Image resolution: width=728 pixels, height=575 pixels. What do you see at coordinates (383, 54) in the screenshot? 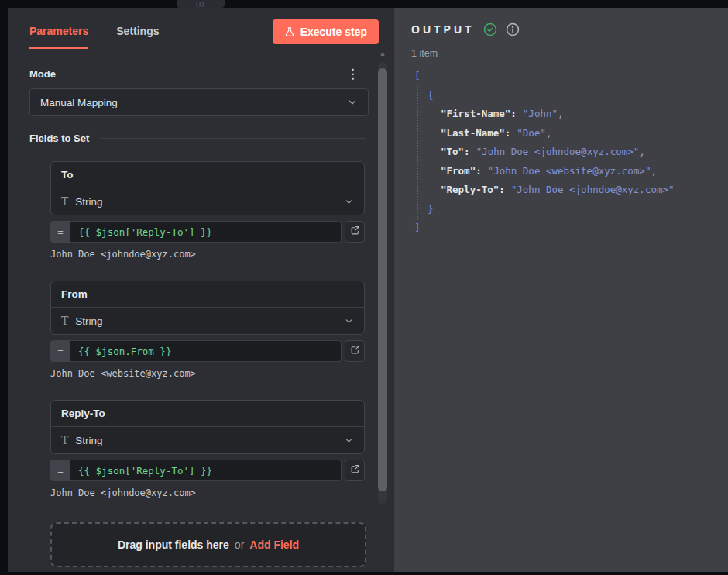
I see `scroll-up-arrow-icon: ▲` at bounding box center [383, 54].